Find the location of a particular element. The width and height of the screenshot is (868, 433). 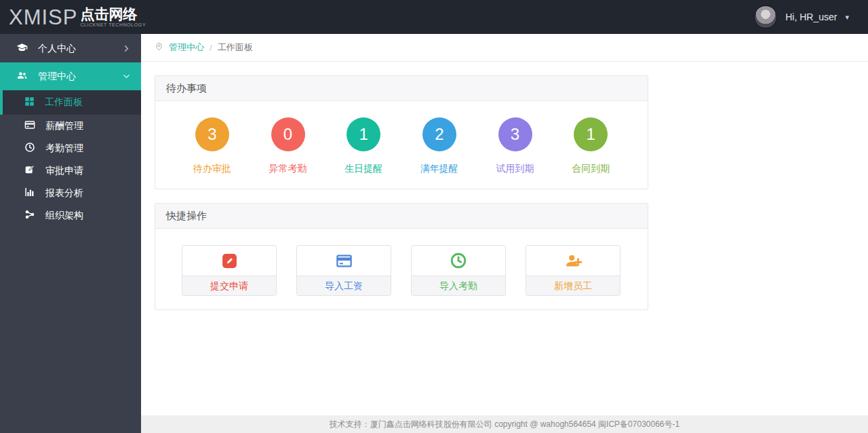

sidebar-item-label: 审批申请 is located at coordinates (64, 171).